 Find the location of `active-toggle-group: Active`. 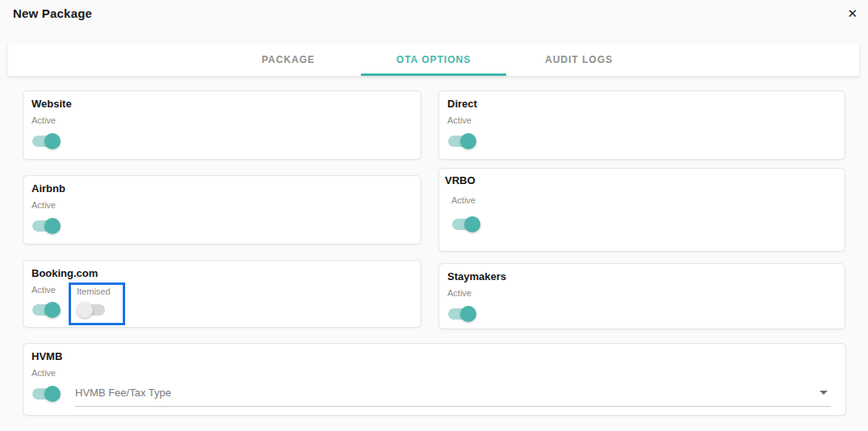

active-toggle-group: Active is located at coordinates (46, 302).